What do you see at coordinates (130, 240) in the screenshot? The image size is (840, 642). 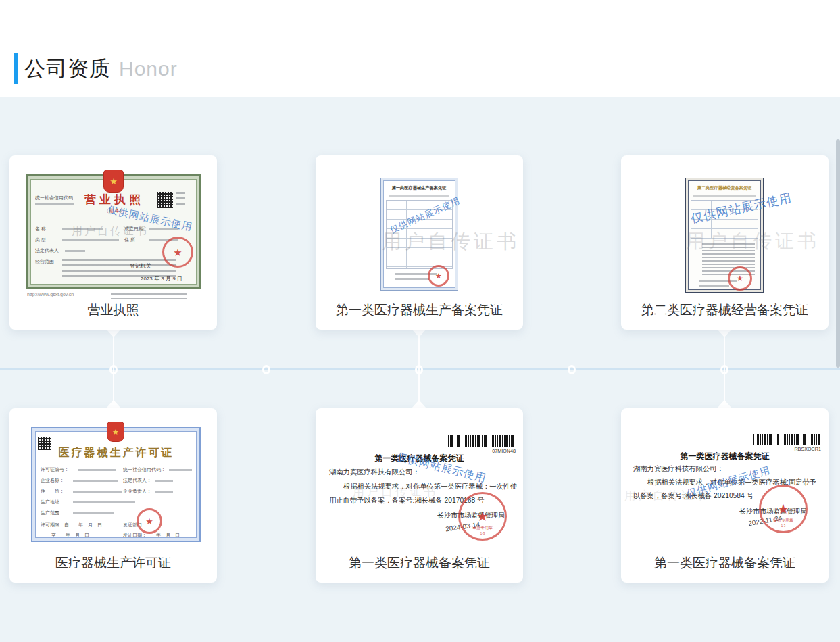 I see `field-label: 住 所` at bounding box center [130, 240].